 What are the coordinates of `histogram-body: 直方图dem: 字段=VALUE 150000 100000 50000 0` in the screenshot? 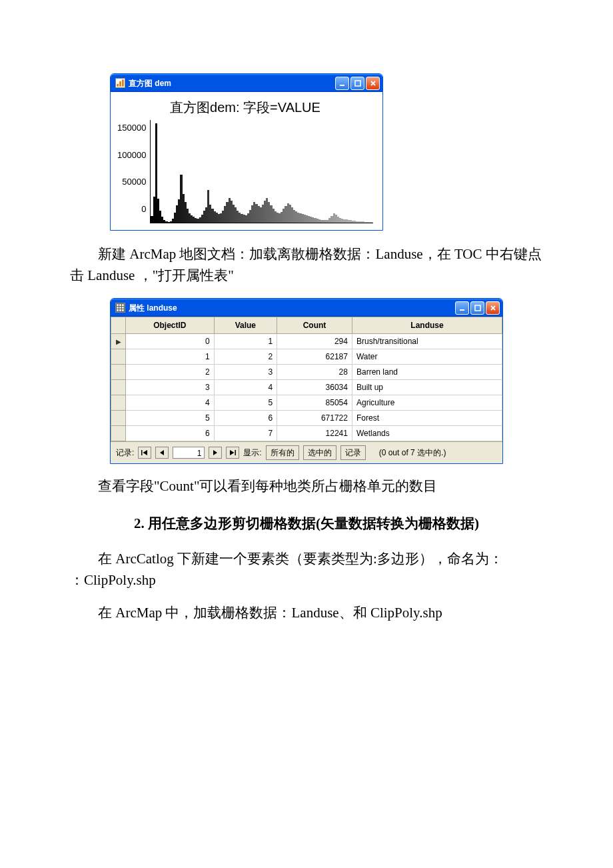 It's located at (247, 161).